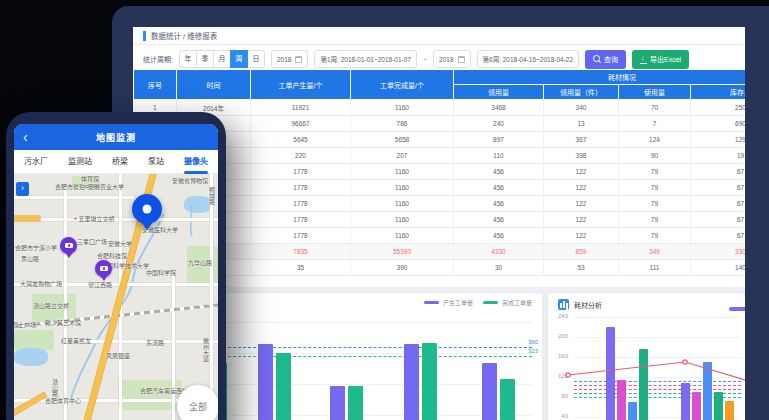 This screenshot has height=420, width=769. Describe the element at coordinates (558, 356) in the screenshot. I see `y-tick-label: 160` at that location.